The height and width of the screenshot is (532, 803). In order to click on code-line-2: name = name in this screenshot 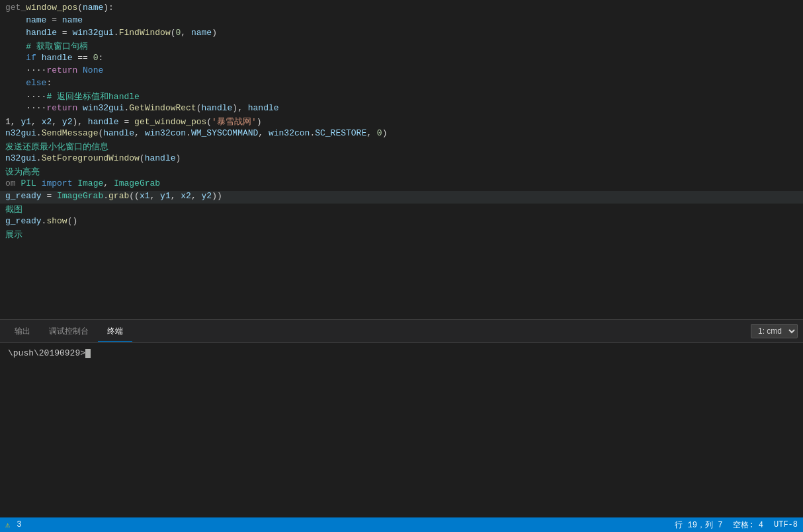, I will do `click(402, 21)`.